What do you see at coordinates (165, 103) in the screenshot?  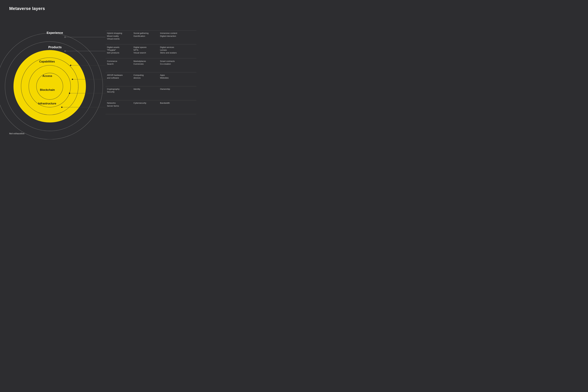 I see `svg-text: Bandwidth` at bounding box center [165, 103].